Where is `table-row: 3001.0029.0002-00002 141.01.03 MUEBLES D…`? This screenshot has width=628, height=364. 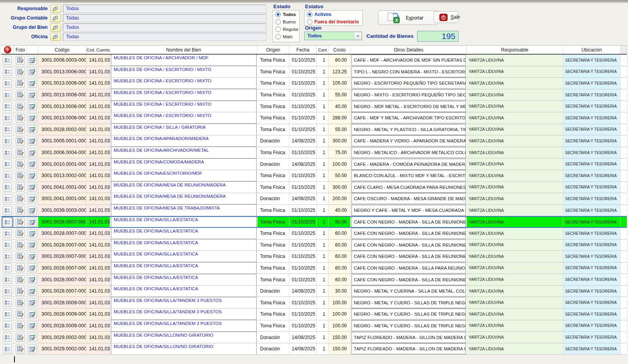
table-row: 3001.0029.0002-00002 141.01.03 MUEBLES D… is located at coordinates (314, 349).